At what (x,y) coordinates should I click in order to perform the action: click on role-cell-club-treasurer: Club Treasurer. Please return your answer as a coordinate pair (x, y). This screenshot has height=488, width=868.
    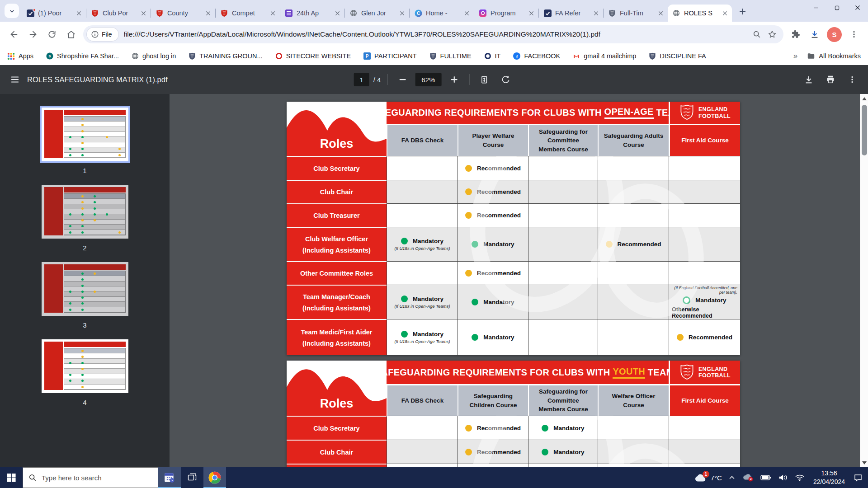
    Looking at the image, I should click on (336, 215).